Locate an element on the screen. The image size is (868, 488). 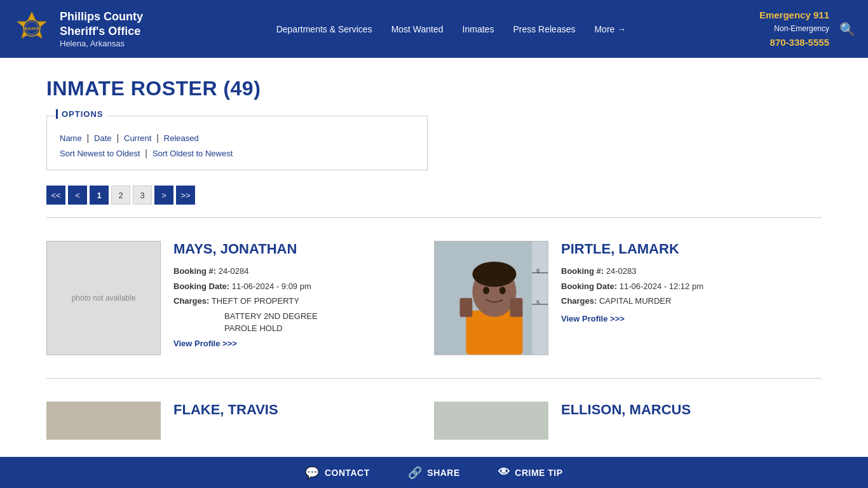
booking-date-mays: Booking Date: 11-06-2024 - 9:09 pm is located at coordinates (245, 287).